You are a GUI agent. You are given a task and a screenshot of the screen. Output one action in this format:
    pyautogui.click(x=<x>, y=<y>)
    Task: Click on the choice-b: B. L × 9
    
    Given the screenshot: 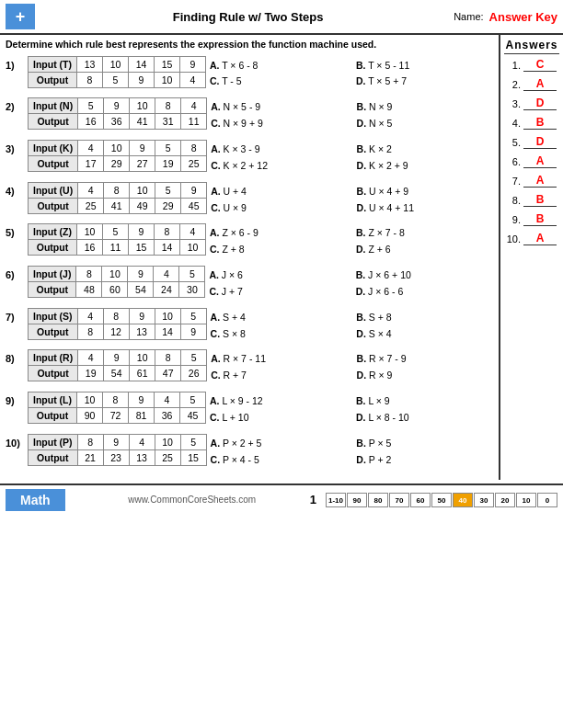 What is the action you would take?
    pyautogui.click(x=425, y=402)
    